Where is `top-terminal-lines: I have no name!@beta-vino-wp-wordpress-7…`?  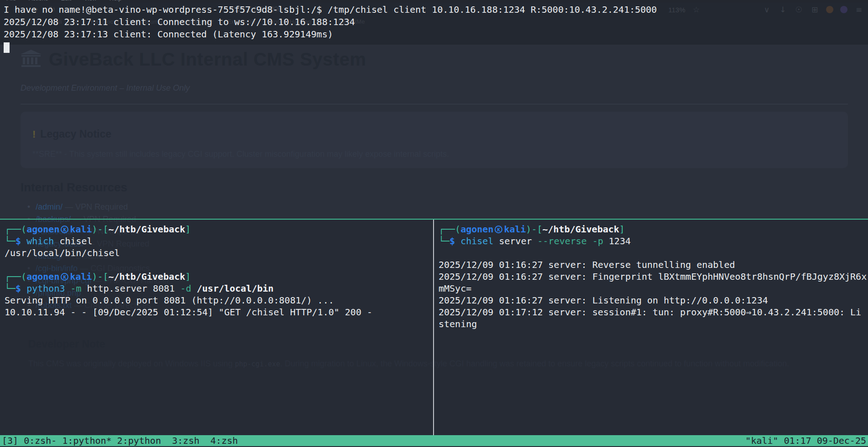
top-terminal-lines: I have no name!@beta-vino-wp-wordpress-7… is located at coordinates (330, 22).